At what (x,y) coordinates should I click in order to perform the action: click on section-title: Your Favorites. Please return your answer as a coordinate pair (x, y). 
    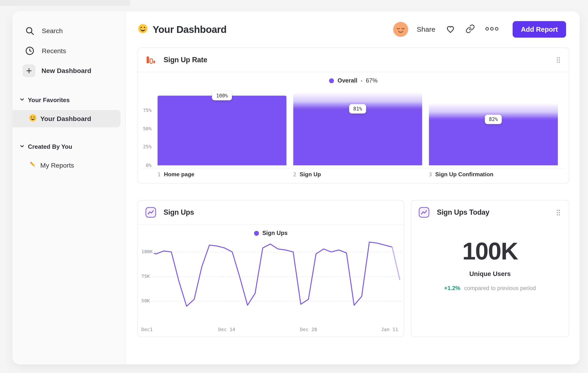
    Looking at the image, I should click on (49, 100).